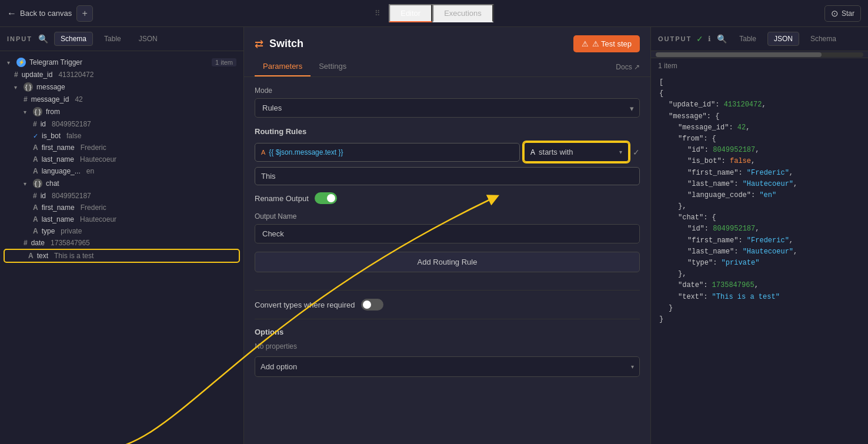  I want to click on rule-condition-dropdown: A starts with ▾, so click(576, 152).